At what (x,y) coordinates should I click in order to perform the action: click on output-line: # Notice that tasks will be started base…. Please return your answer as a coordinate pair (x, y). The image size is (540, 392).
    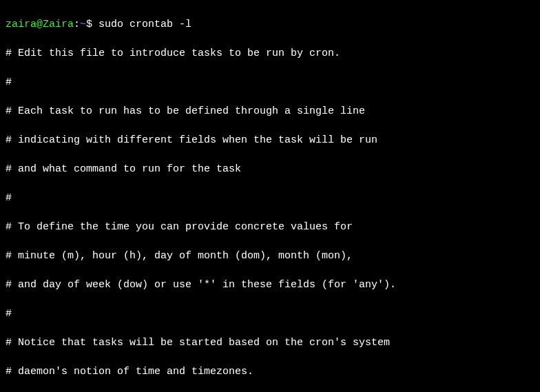
    Looking at the image, I should click on (270, 343).